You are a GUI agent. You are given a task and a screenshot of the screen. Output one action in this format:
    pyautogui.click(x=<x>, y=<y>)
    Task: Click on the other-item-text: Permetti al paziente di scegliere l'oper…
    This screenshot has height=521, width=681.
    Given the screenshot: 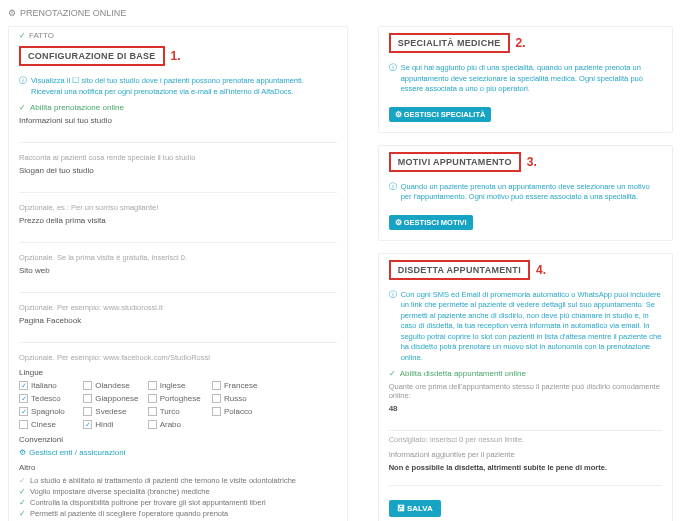 What is the action you would take?
    pyautogui.click(x=129, y=514)
    